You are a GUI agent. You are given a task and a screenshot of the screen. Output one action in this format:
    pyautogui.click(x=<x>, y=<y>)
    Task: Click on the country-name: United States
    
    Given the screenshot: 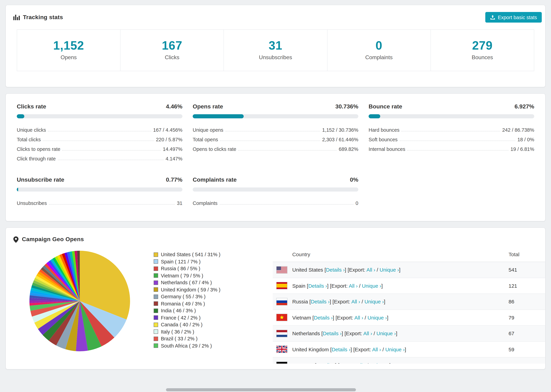 What is the action you would take?
    pyautogui.click(x=308, y=270)
    